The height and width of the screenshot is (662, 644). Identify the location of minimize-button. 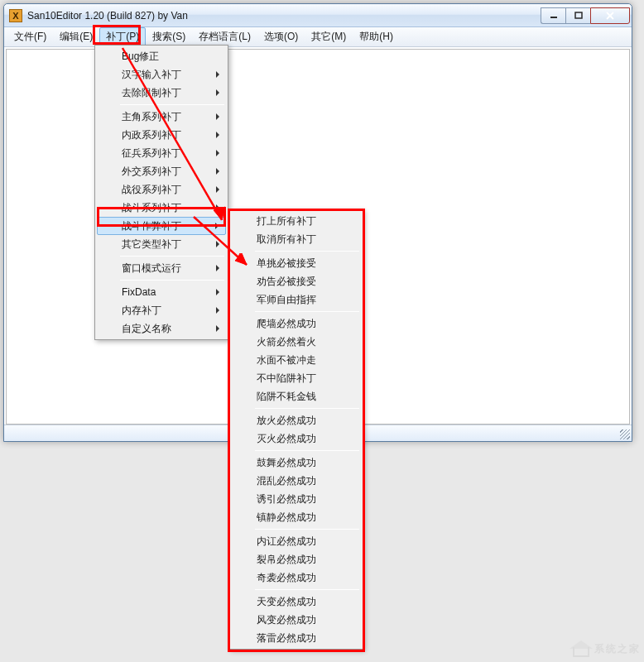
(553, 16).